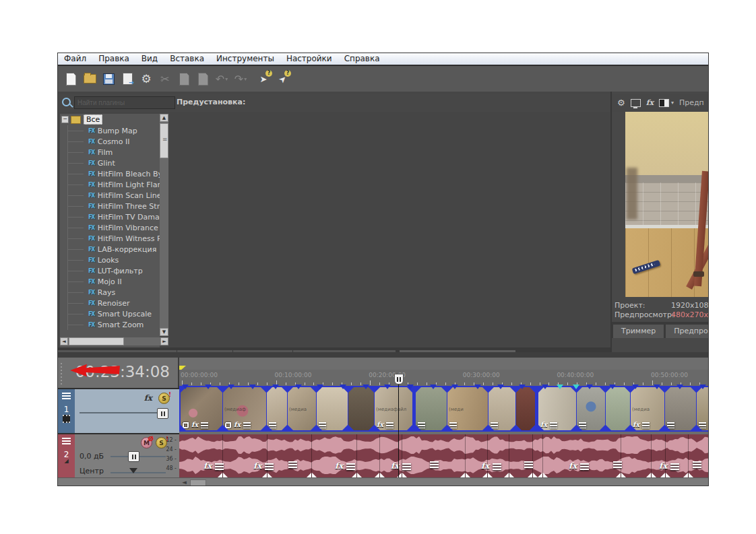  What do you see at coordinates (666, 103) in the screenshot?
I see `split-screen-icon: ▾` at bounding box center [666, 103].